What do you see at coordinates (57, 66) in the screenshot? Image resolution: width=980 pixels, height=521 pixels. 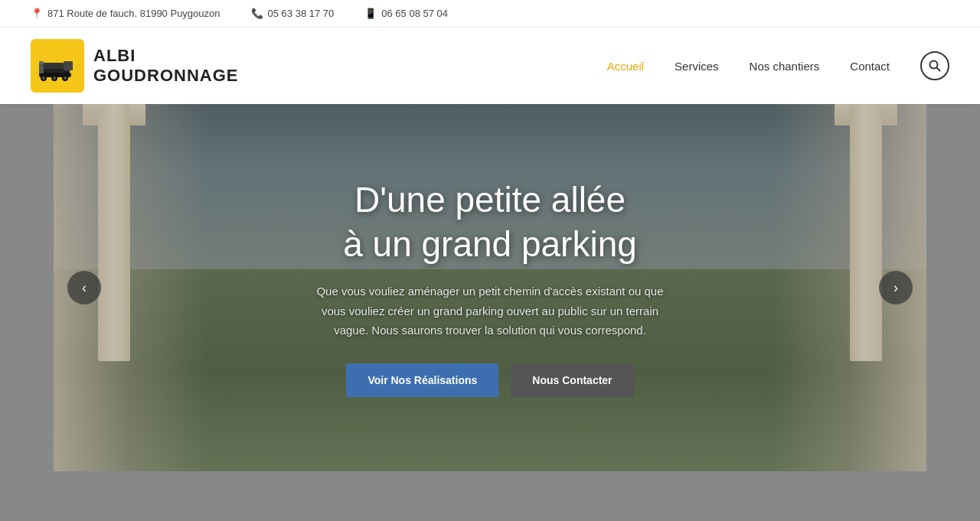 I see `logo-svg` at bounding box center [57, 66].